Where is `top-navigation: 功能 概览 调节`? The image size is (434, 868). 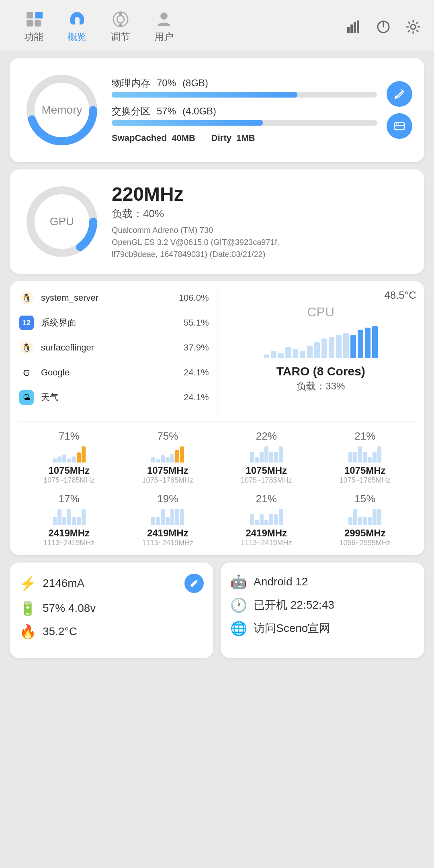 top-navigation: 功能 概览 调节 is located at coordinates (217, 25).